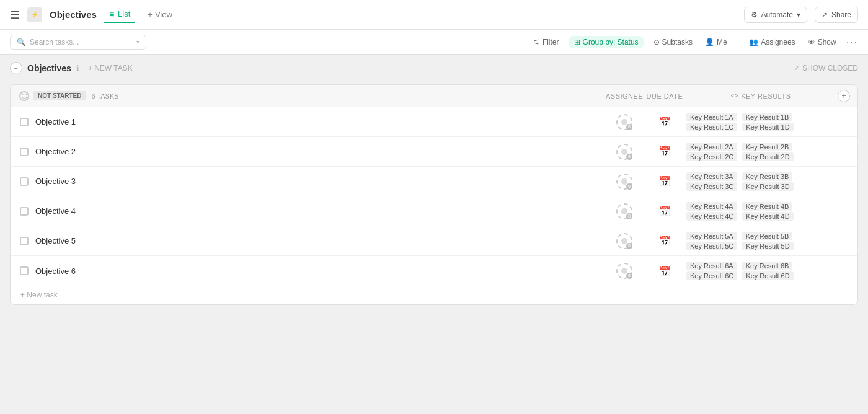 This screenshot has width=868, height=414. I want to click on kr-tag: Key Result 2A, so click(712, 147).